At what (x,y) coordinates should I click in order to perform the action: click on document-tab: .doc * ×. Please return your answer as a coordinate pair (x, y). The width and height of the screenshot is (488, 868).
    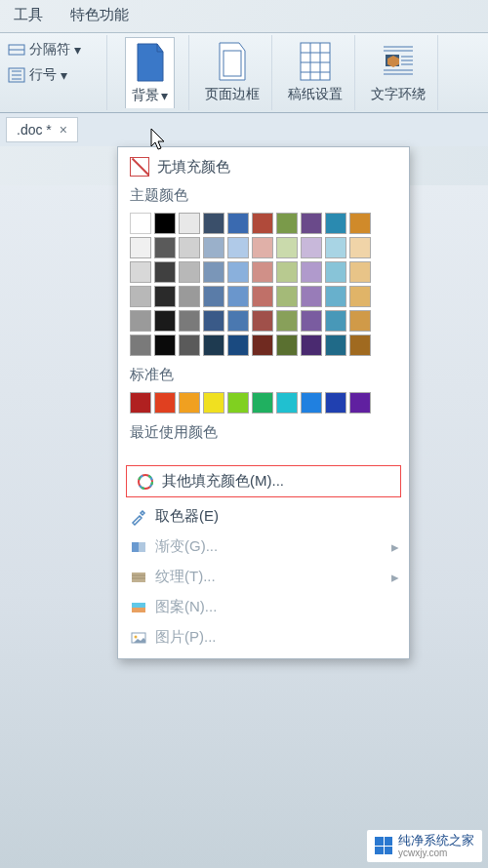
    Looking at the image, I should click on (42, 130).